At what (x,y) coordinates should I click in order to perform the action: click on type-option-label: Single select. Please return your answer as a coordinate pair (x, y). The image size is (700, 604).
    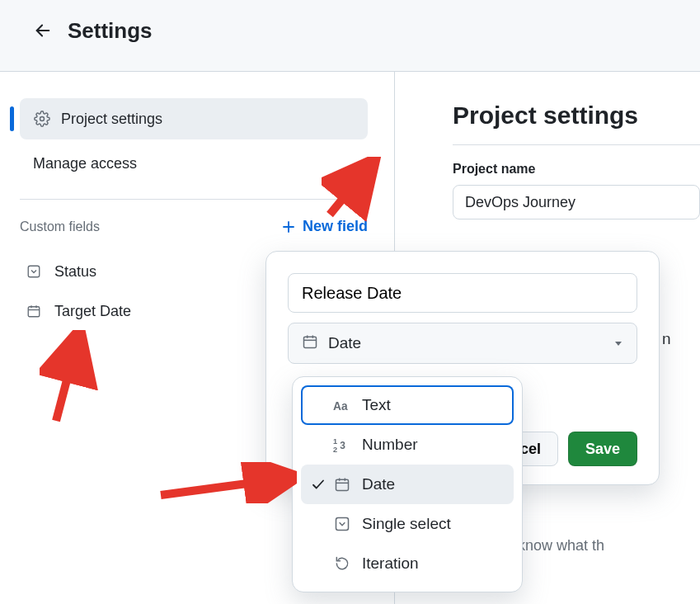
    Looking at the image, I should click on (406, 524).